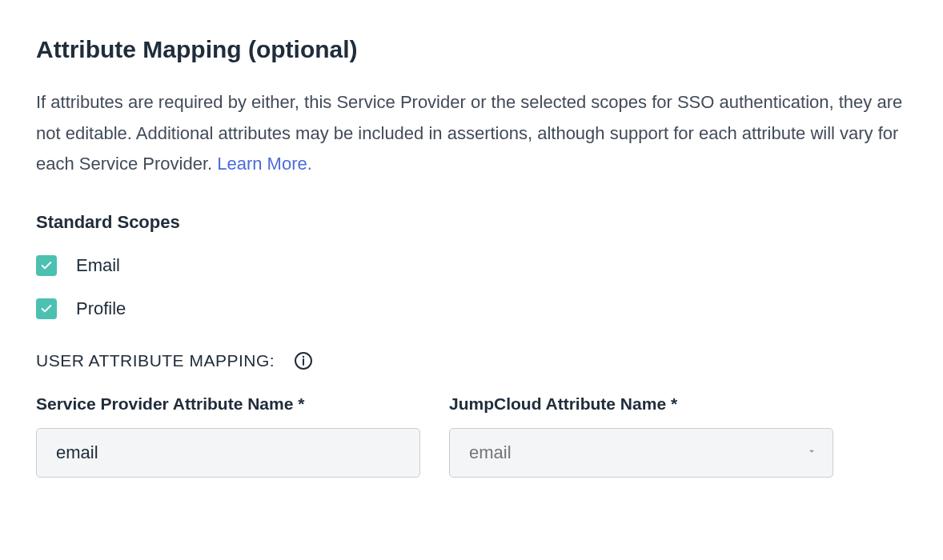  What do you see at coordinates (98, 266) in the screenshot?
I see `checkbox-label-email: Email` at bounding box center [98, 266].